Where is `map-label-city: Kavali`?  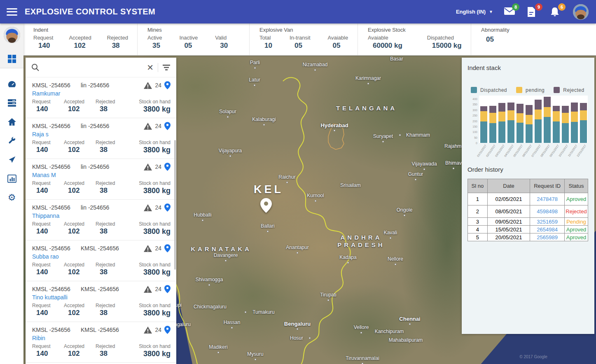
map-label-city: Kavali is located at coordinates (390, 233).